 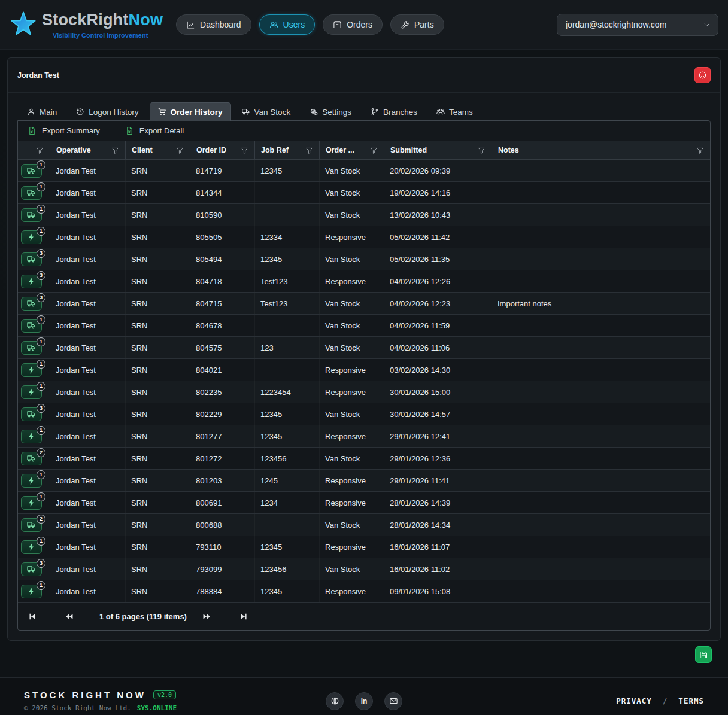 What do you see at coordinates (364, 348) in the screenshot?
I see `table-row: 1 Jordan Test SRN 804575 123 Van Stock 0…` at bounding box center [364, 348].